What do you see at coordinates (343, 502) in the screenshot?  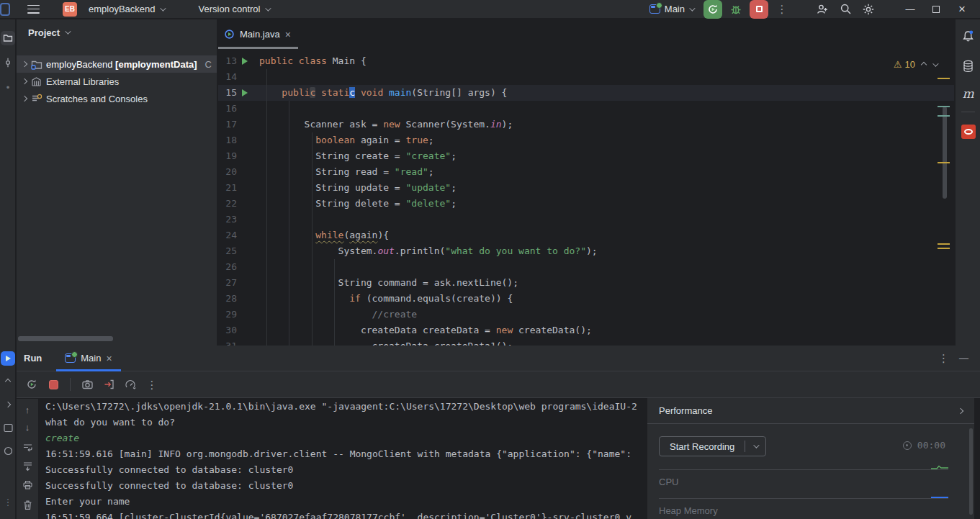 I see `console-line: Enter your name` at bounding box center [343, 502].